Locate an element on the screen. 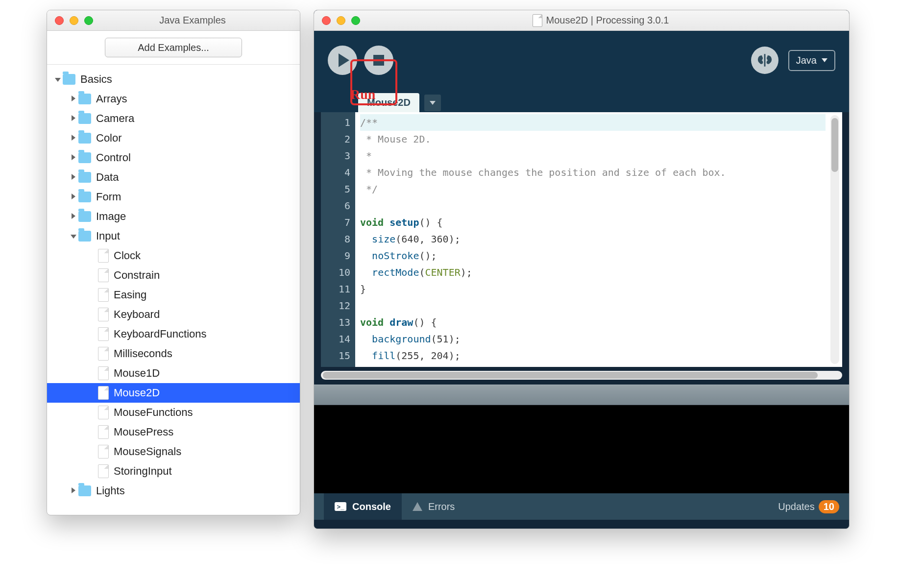  tab-menu-button is located at coordinates (433, 103).